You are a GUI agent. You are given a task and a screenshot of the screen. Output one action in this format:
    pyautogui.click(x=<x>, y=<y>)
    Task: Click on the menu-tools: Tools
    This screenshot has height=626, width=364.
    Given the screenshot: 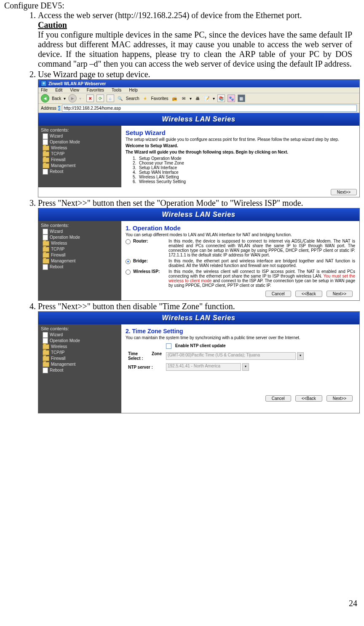 What is the action you would take?
    pyautogui.click(x=116, y=90)
    